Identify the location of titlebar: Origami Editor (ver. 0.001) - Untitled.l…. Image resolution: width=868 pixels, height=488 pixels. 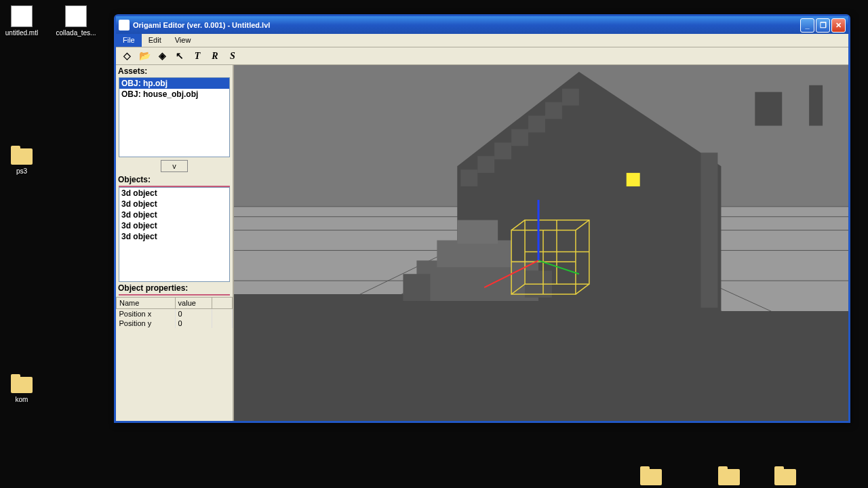
(482, 25).